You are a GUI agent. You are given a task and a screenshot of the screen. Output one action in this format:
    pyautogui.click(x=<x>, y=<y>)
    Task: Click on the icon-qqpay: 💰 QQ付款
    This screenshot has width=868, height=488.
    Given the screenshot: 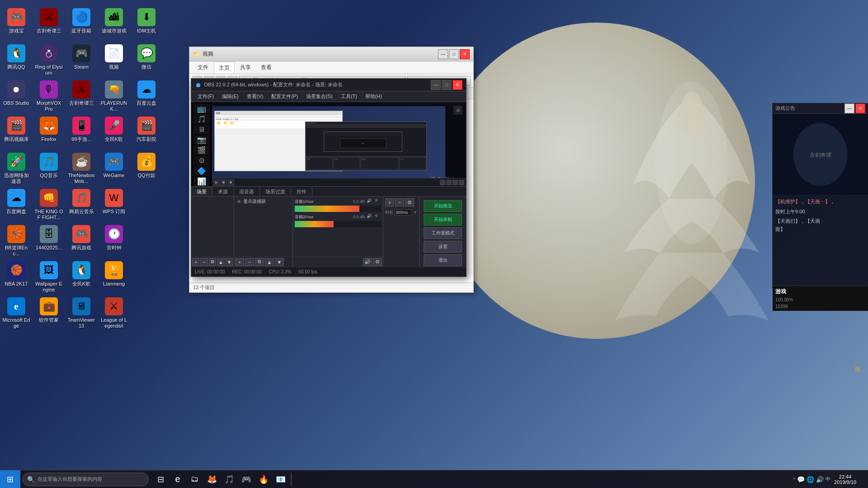 What is the action you would take?
    pyautogui.click(x=146, y=167)
    